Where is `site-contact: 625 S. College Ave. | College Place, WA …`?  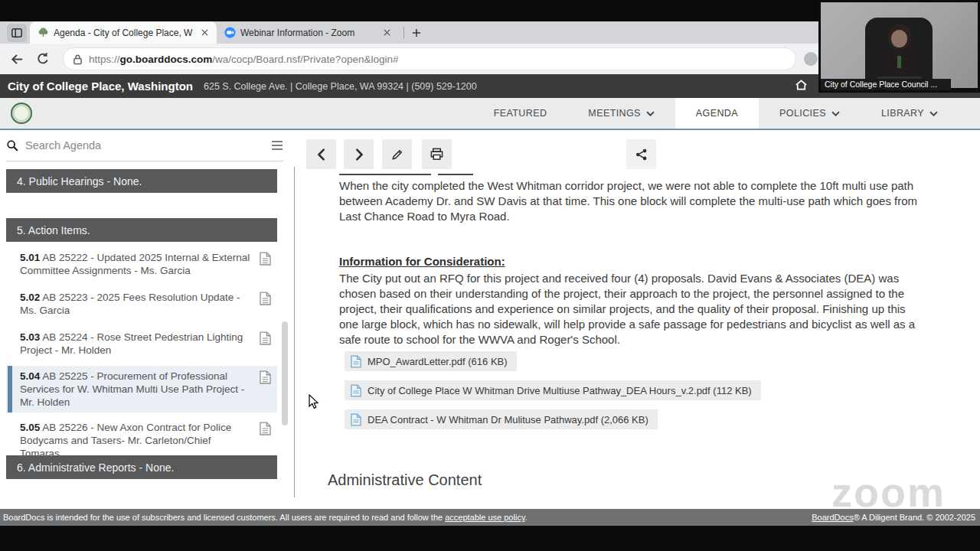 site-contact: 625 S. College Ave. | College Place, WA … is located at coordinates (340, 86).